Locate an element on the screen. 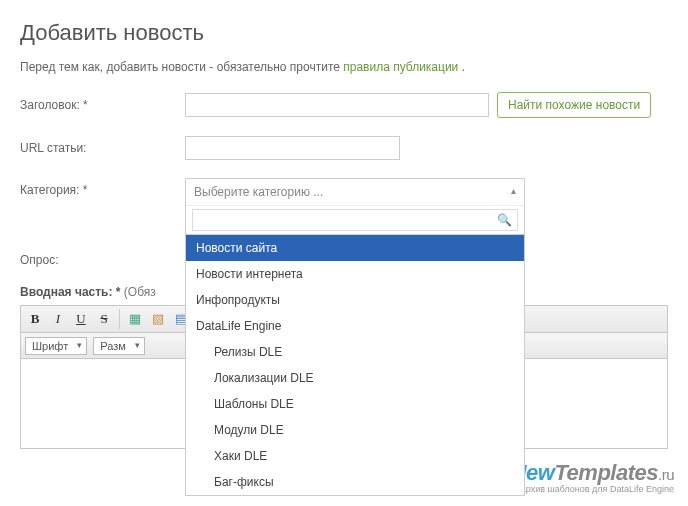  category-option: Шаблоны DLE is located at coordinates (355, 404).